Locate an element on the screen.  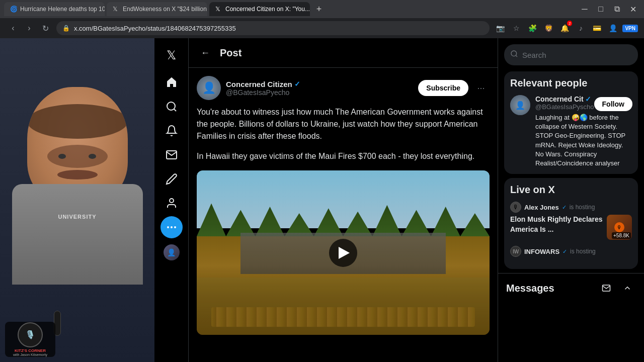
author-info: Concerned Citizen ✓ @BGatesIsaPyecho is located at coordinates (322, 88).